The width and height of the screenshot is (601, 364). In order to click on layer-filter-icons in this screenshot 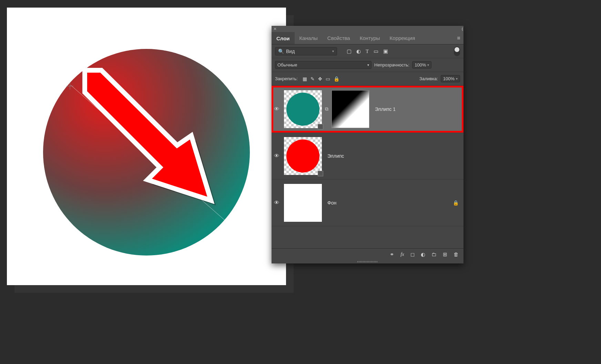, I will do `click(367, 51)`.